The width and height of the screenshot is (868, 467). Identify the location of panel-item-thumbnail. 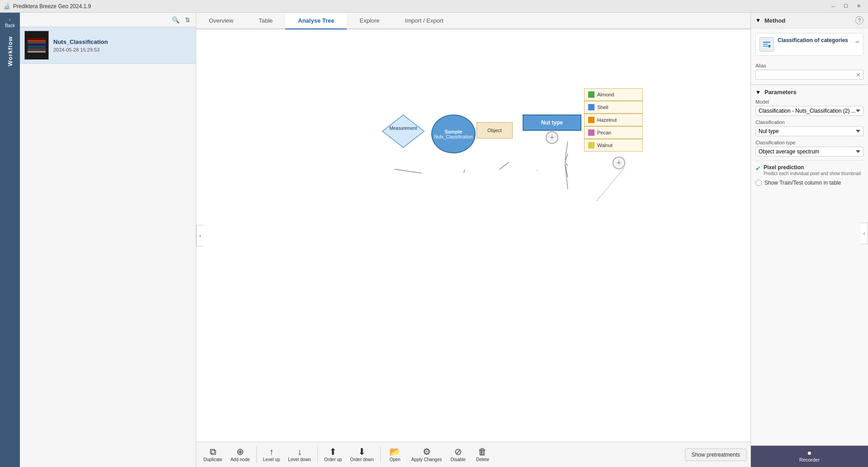
(37, 45).